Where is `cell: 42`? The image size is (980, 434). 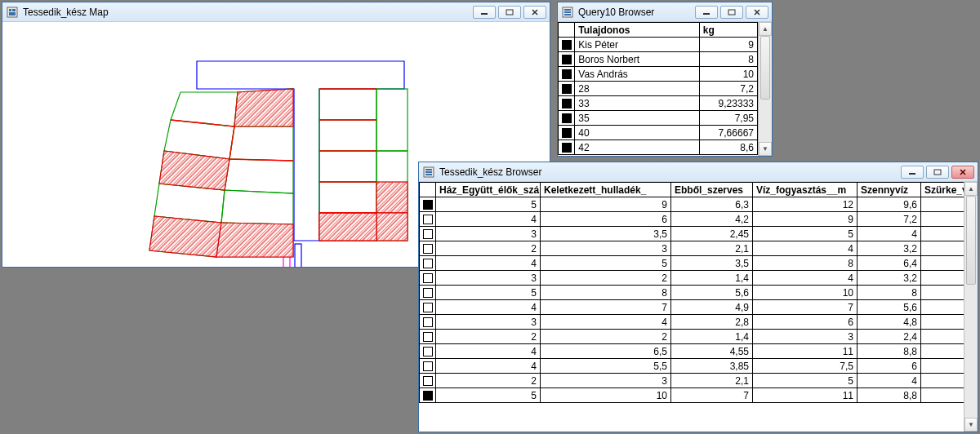 cell: 42 is located at coordinates (637, 148).